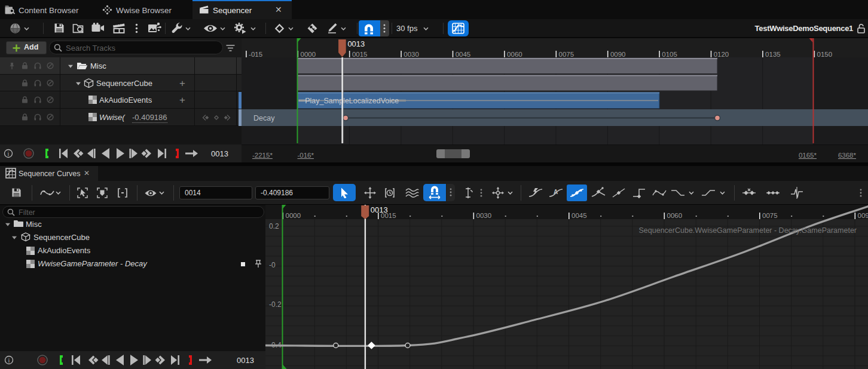  Describe the element at coordinates (360, 54) in the screenshot. I see `svg-text: 0015` at that location.